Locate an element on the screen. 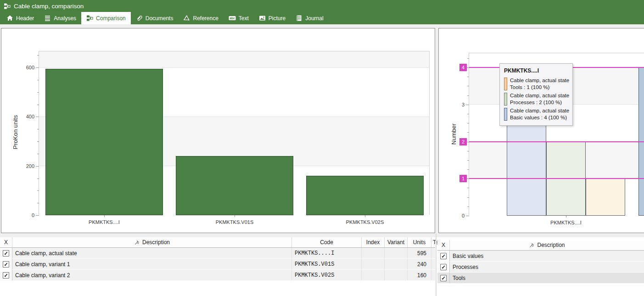  app-comparison-icon is located at coordinates (7, 6).